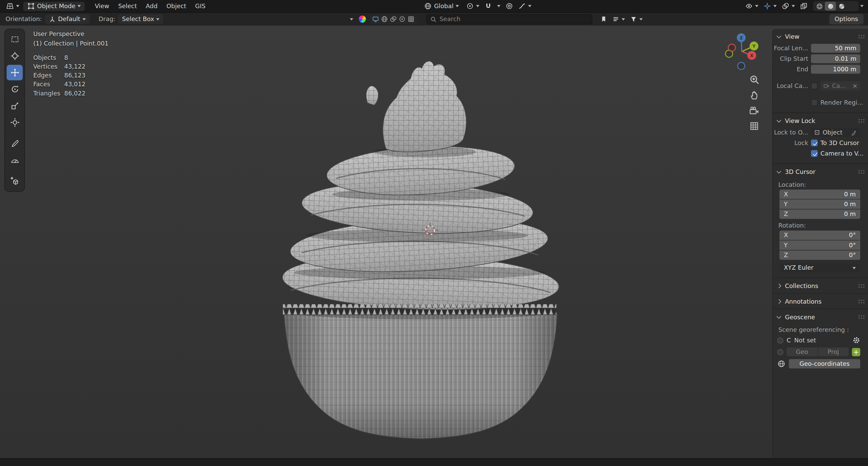 This screenshot has width=868, height=466. I want to click on pivot-point-dropdown, so click(473, 6).